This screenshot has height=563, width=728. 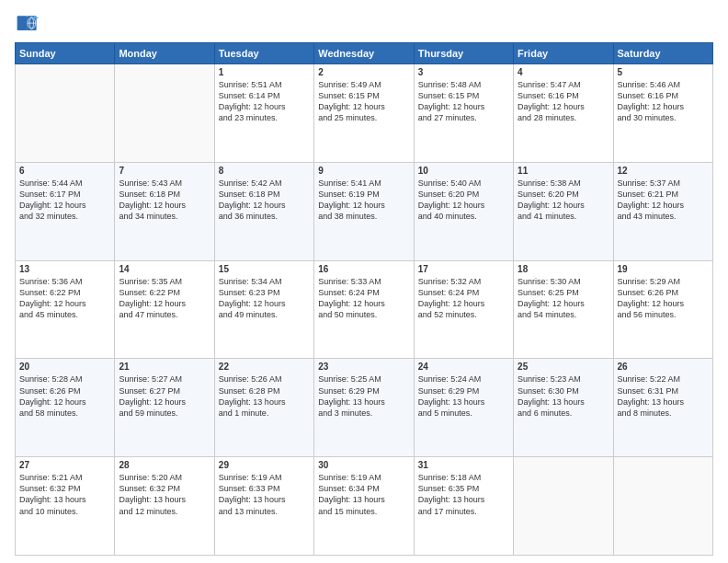 What do you see at coordinates (264, 53) in the screenshot?
I see `header-tuesday: Tuesday` at bounding box center [264, 53].